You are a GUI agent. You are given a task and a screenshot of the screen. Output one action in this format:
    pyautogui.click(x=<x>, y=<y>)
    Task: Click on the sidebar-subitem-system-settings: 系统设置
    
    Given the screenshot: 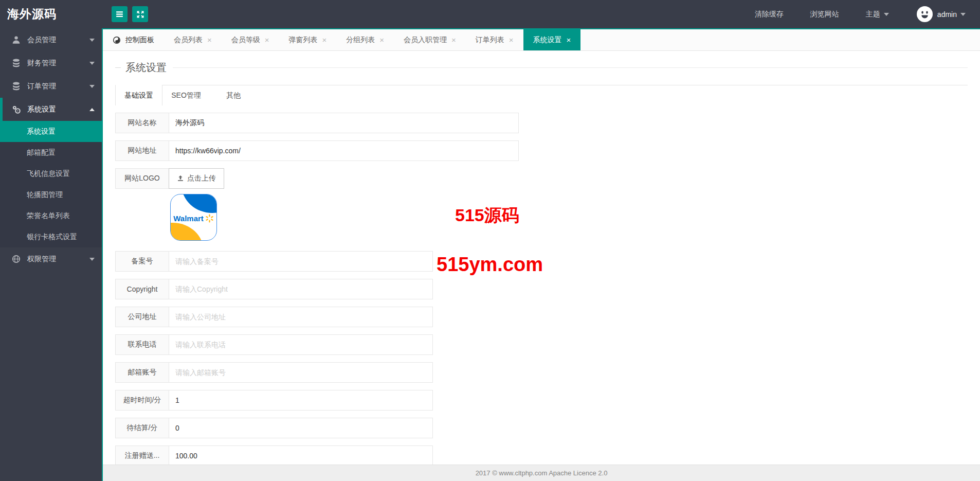 What is the action you would take?
    pyautogui.click(x=51, y=132)
    